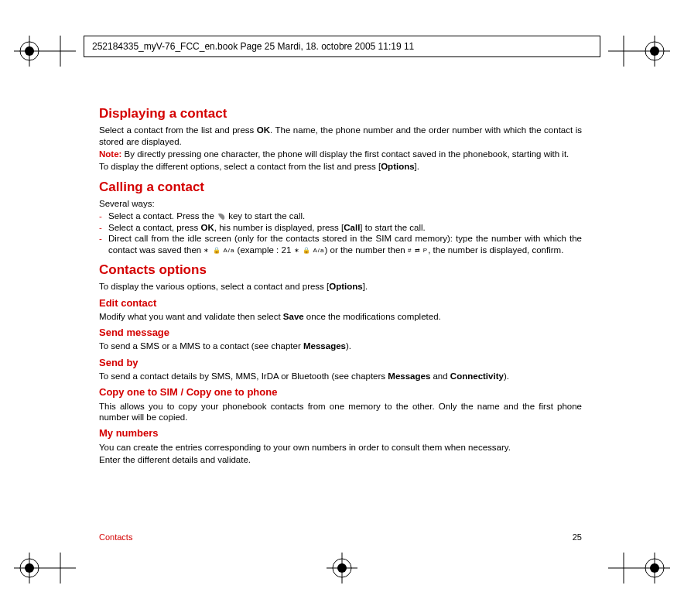 The image size is (684, 616). I want to click on subheading-my-numbers: My numbers, so click(340, 433).